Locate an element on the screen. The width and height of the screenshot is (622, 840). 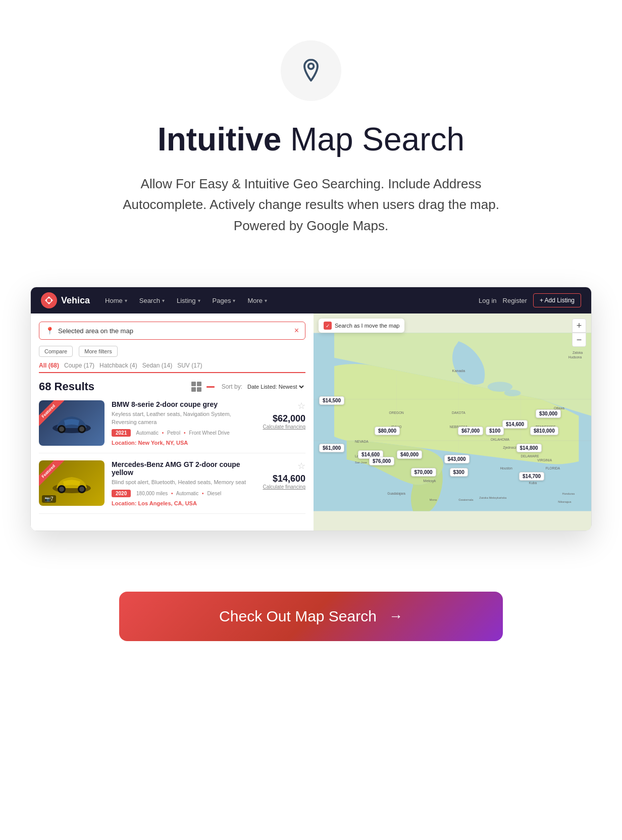
left-panel: 📍 Selected area on the map × Compare Mor… is located at coordinates (172, 422).